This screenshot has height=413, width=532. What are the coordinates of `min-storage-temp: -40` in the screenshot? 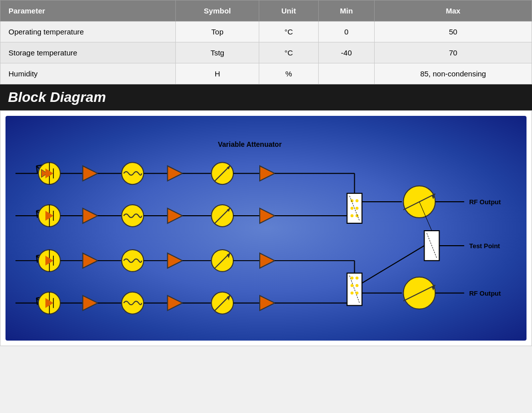 It's located at (346, 53).